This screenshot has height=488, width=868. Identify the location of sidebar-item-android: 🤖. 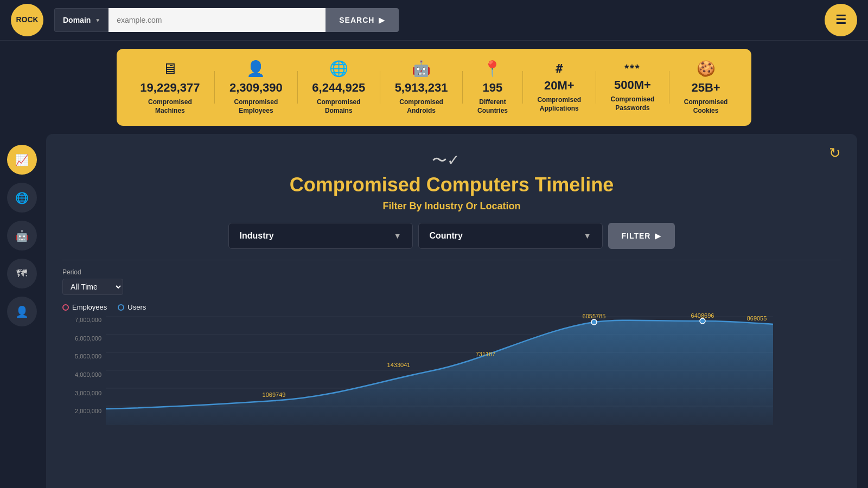
(22, 235).